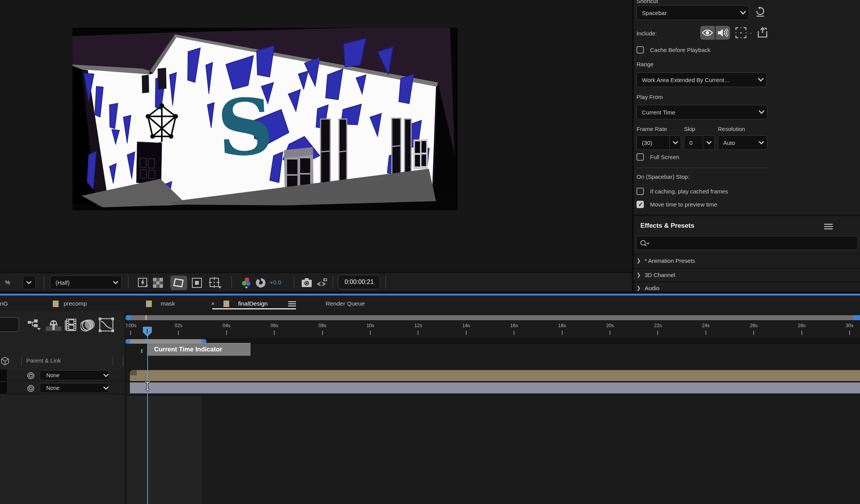 This screenshot has height=504, width=860. I want to click on scrollbar-right-handle, so click(857, 318).